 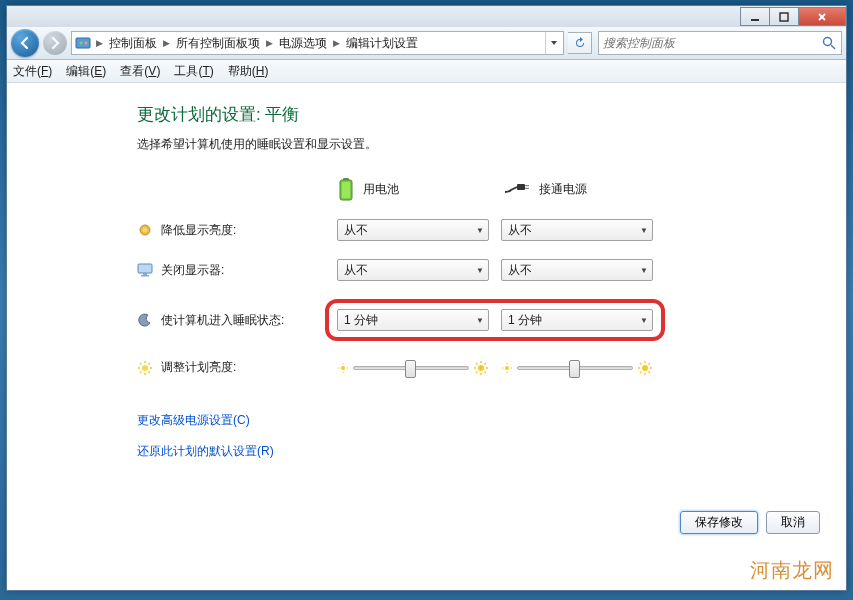 I want to click on column-battery: 用电池, so click(x=420, y=189).